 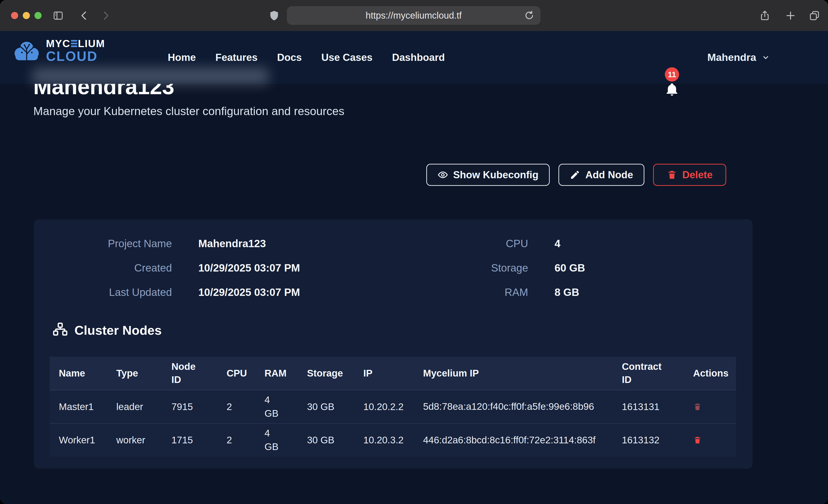 What do you see at coordinates (393, 407) in the screenshot?
I see `table-row-master1: Master1 leader 7915 2 4 GB 30 GB 10.20.2…` at bounding box center [393, 407].